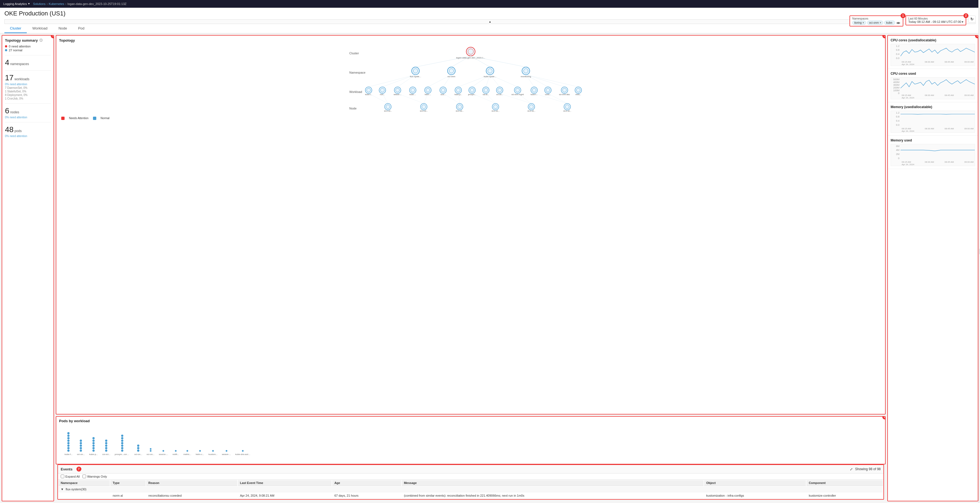 This screenshot has height=503, width=980. What do you see at coordinates (877, 23) in the screenshot?
I see `namespaces-tags: itoring × oci-onm × kube- ◀▶` at bounding box center [877, 23].